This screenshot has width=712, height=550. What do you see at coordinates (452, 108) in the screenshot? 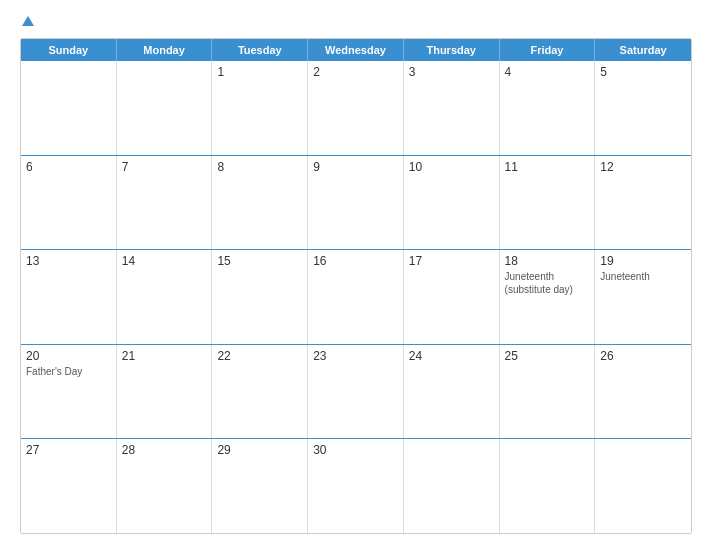
I see `cal-cell: 3` at bounding box center [452, 108].